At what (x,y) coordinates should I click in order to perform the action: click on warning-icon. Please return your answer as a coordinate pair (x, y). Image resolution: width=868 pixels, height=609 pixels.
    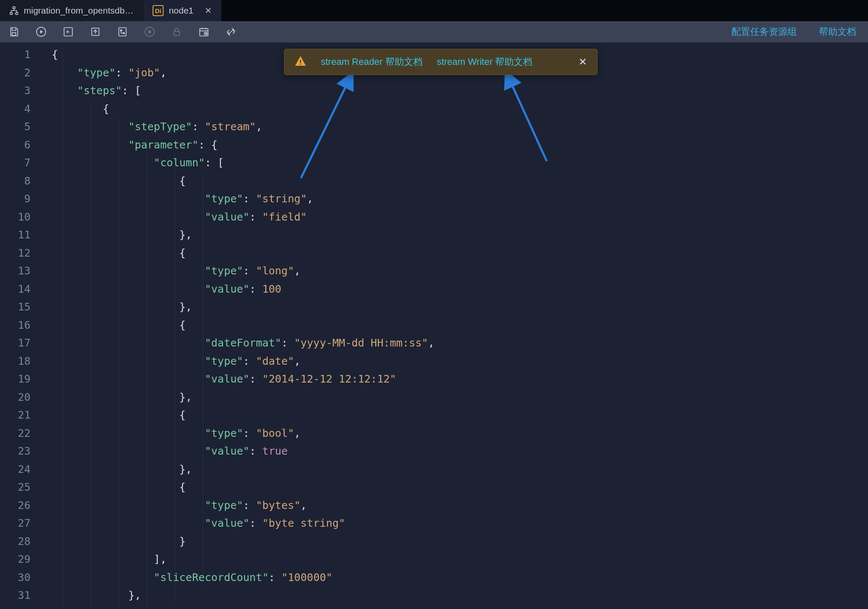
    Looking at the image, I should click on (300, 62).